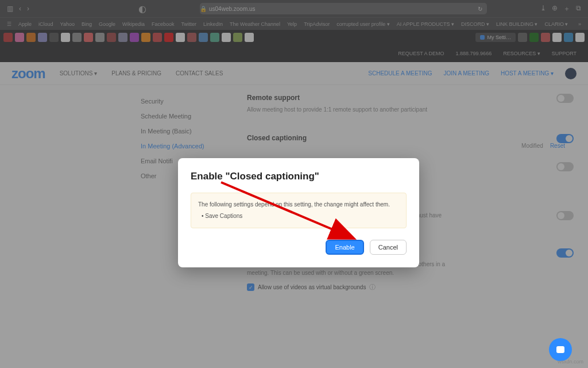  Describe the element at coordinates (299, 205) in the screenshot. I see `warning-text: The following settings depend on this se…` at that location.